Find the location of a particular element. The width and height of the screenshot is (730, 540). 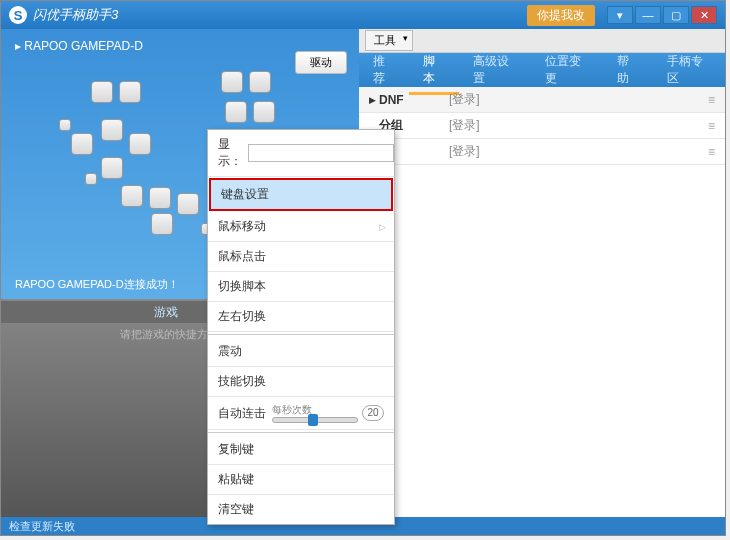

nav-help: 帮助 is located at coordinates (628, 70).